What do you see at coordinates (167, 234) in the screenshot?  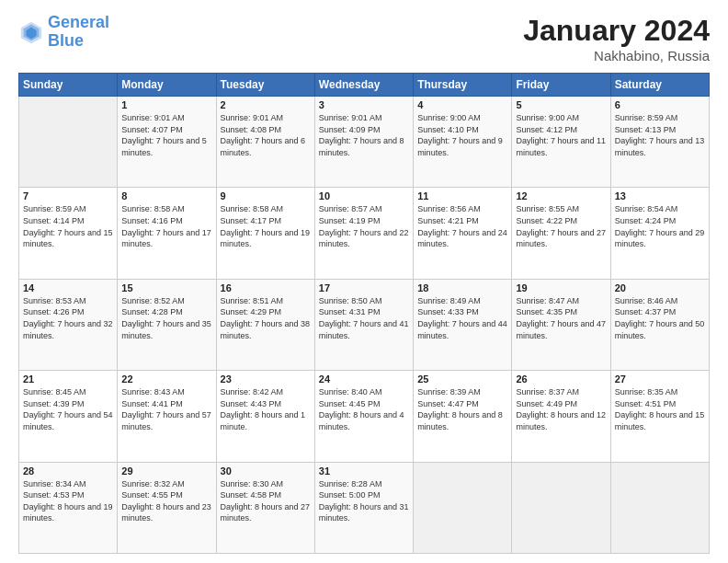 I see `calendar-cell: 8 Sunrise: 8:58 AM Sunset: 4:16 PM Dayli…` at bounding box center [167, 234].